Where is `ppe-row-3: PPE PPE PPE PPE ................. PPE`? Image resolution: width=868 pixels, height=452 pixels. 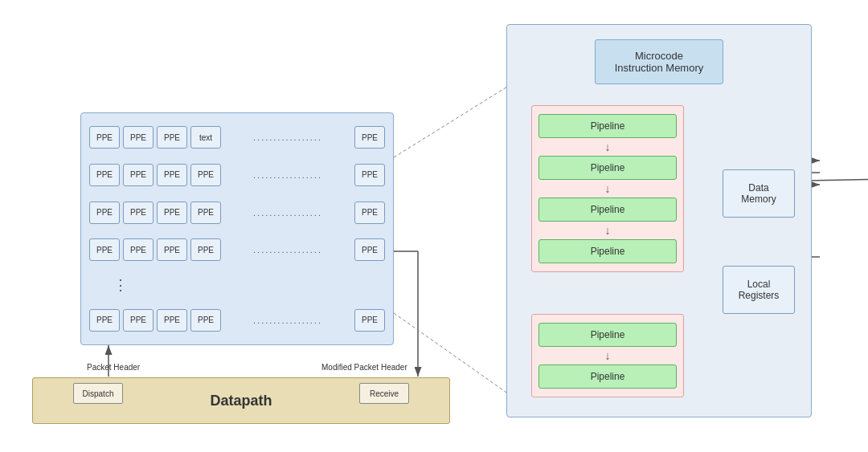 ppe-row-3: PPE PPE PPE PPE ................. PPE is located at coordinates (237, 213).